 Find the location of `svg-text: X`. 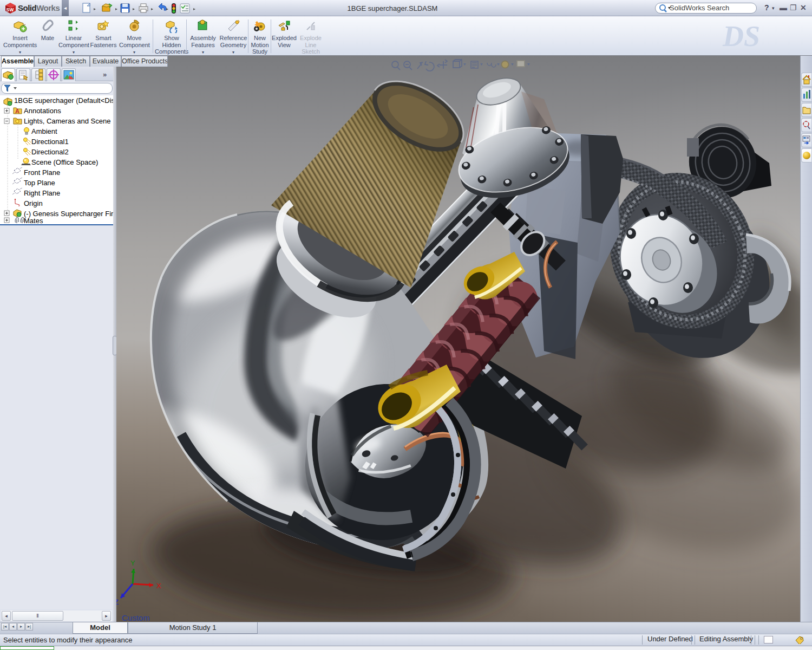

svg-text: X is located at coordinates (159, 586).